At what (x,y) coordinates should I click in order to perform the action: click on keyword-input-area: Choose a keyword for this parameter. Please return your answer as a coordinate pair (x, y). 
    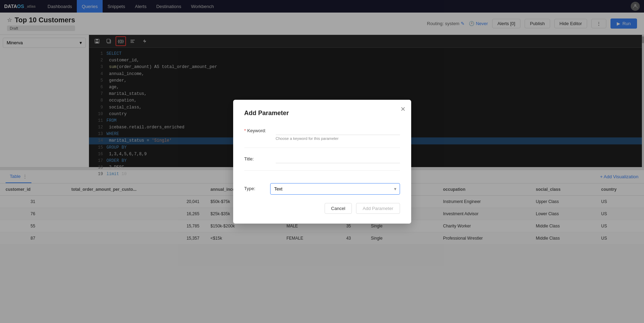
    Looking at the image, I should click on (338, 133).